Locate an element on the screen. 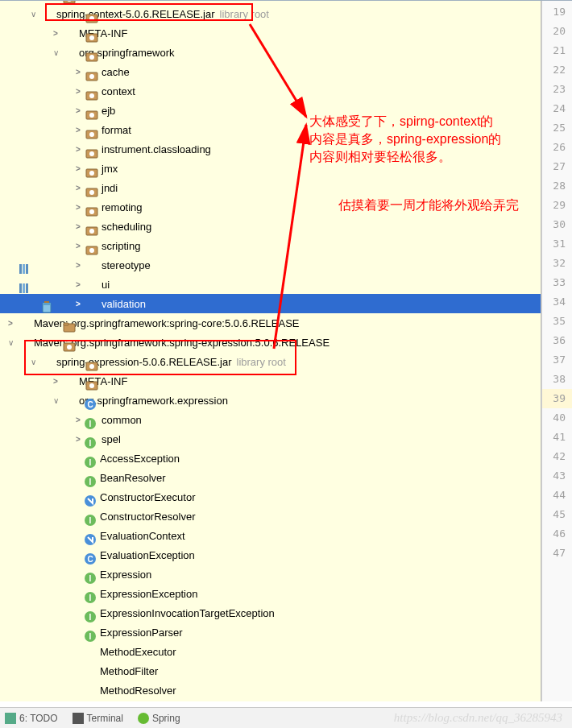 Image resolution: width=572 pixels, height=728 pixels. line-number: 19 is located at coordinates (557, 12).